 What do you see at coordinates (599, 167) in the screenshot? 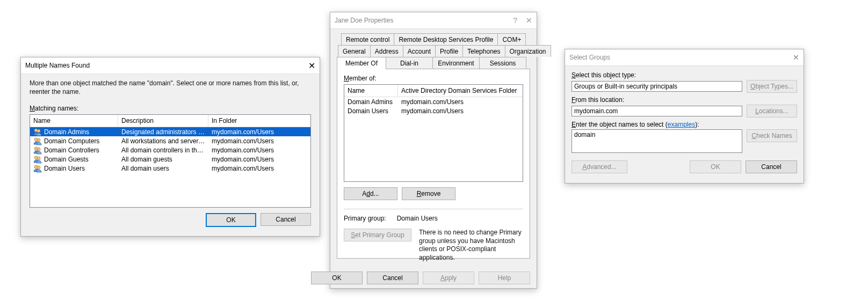
I see `advanced-button: Advanced...` at bounding box center [599, 167].